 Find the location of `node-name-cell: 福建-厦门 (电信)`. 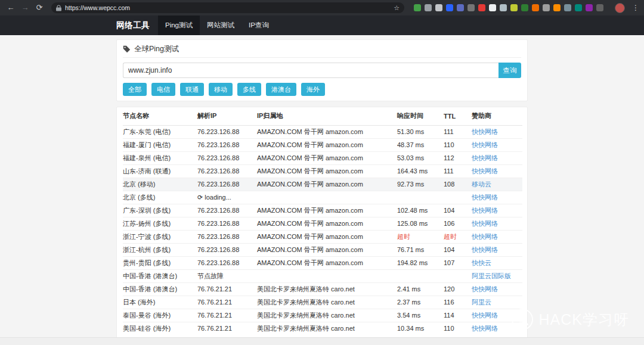

node-name-cell: 福建-厦门 (电信) is located at coordinates (160, 145).